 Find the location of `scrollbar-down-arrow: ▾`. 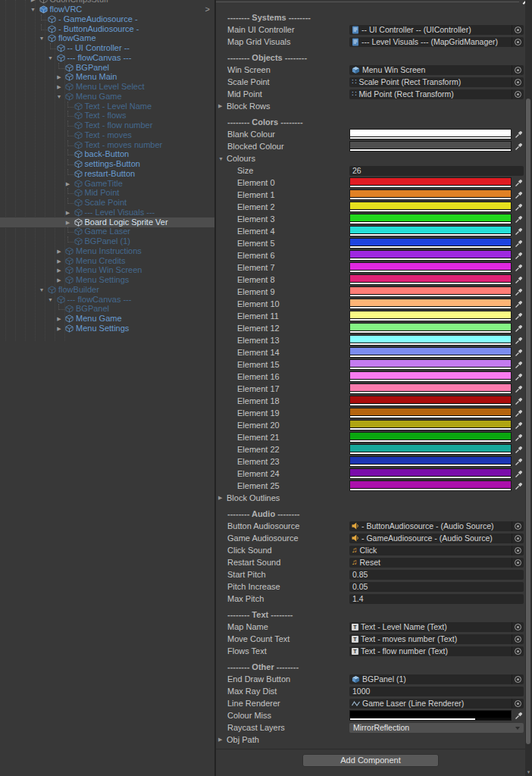

scrollbar-down-arrow: ▾ is located at coordinates (529, 772).